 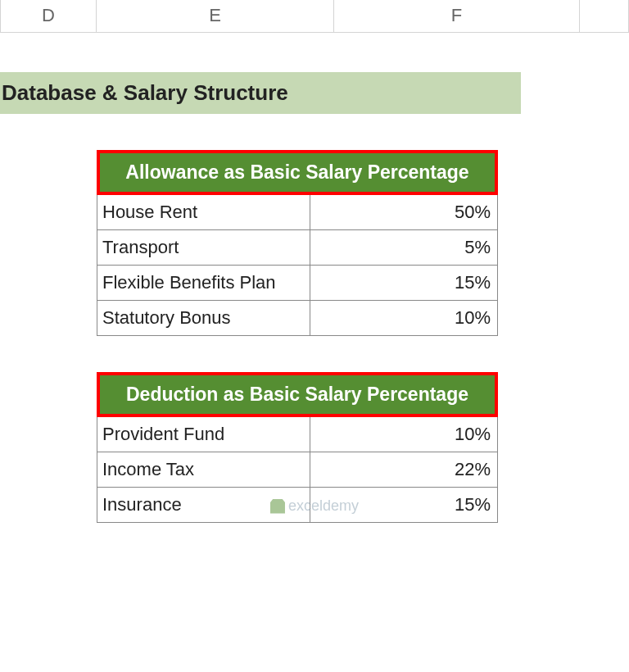 What do you see at coordinates (404, 318) in the screenshot?
I see `allowance-value: 10%` at bounding box center [404, 318].